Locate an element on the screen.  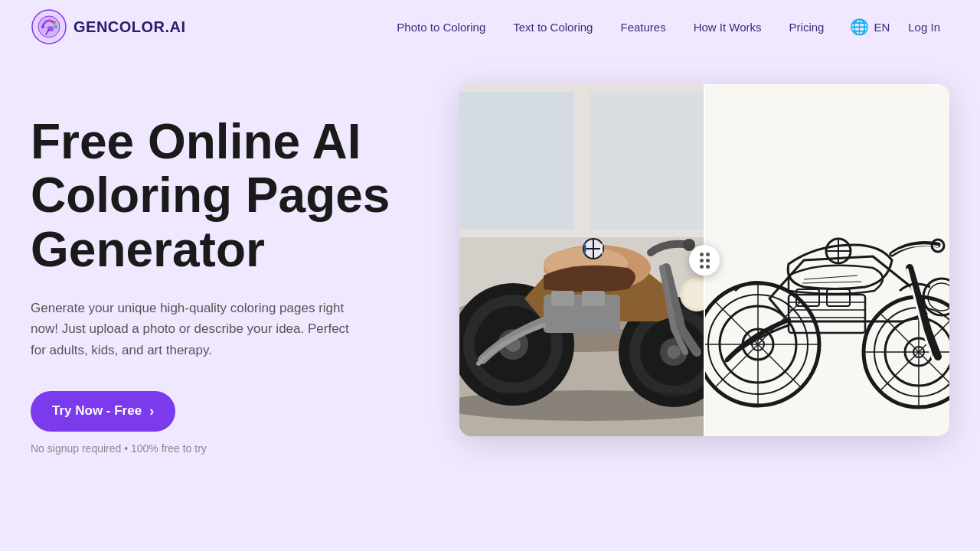
hero-description: Generate your unique high-quality colori… is located at coordinates (199, 329).